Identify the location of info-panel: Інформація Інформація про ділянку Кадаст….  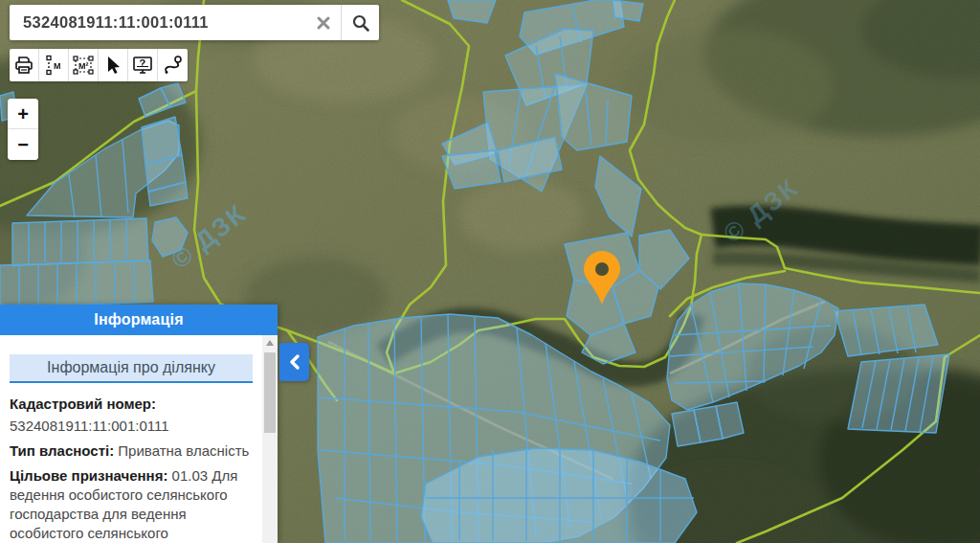
(139, 423).